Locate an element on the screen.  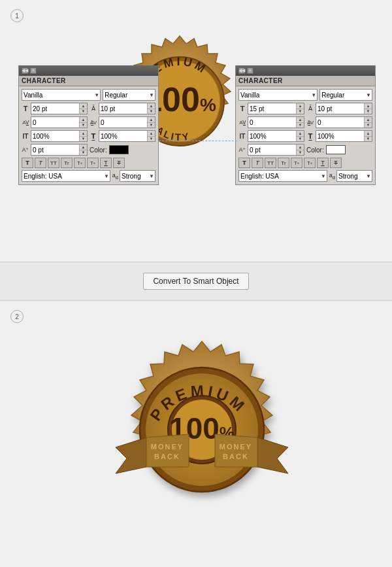
panel-1-close: ✕ is located at coordinates (33, 71).